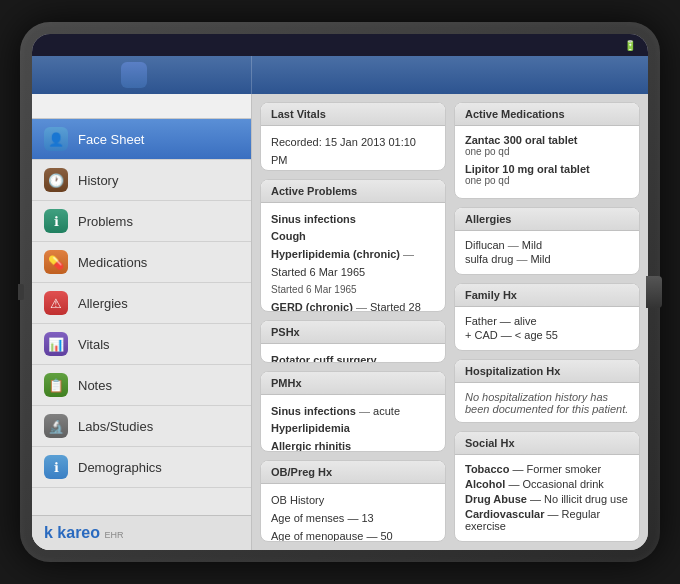  I want to click on volume-button, so click(21, 292).